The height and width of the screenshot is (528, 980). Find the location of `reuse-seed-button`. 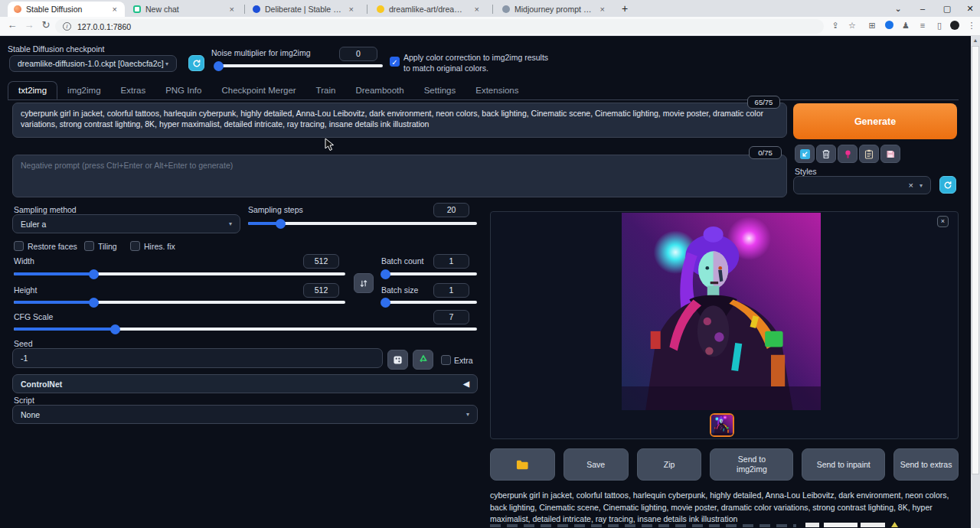

reuse-seed-button is located at coordinates (423, 360).